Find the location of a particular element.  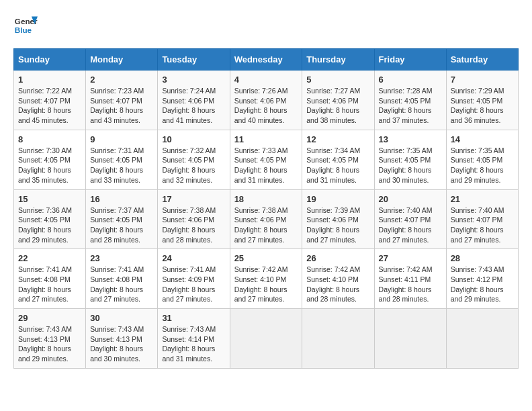

day-info: Sunrise: 7:22 AMSunset: 4:07 PMDaylight:… is located at coordinates (50, 106).